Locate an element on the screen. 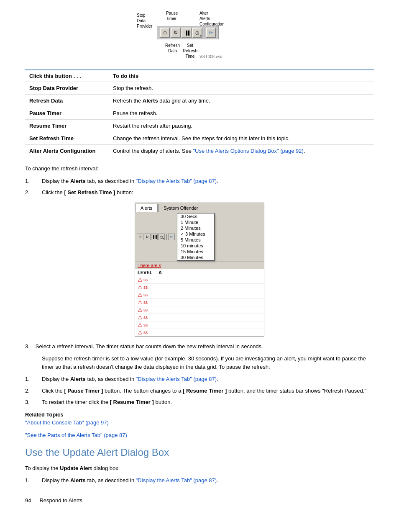 The image size is (399, 532). ss-btn-4: ◷▼ is located at coordinates (161, 237).